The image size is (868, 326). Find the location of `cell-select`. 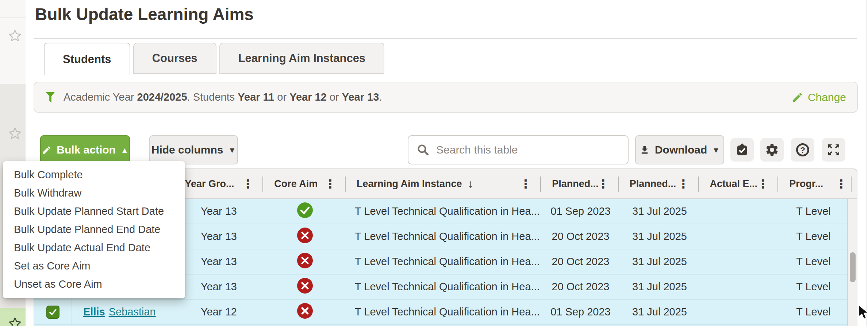

cell-select is located at coordinates (53, 312).